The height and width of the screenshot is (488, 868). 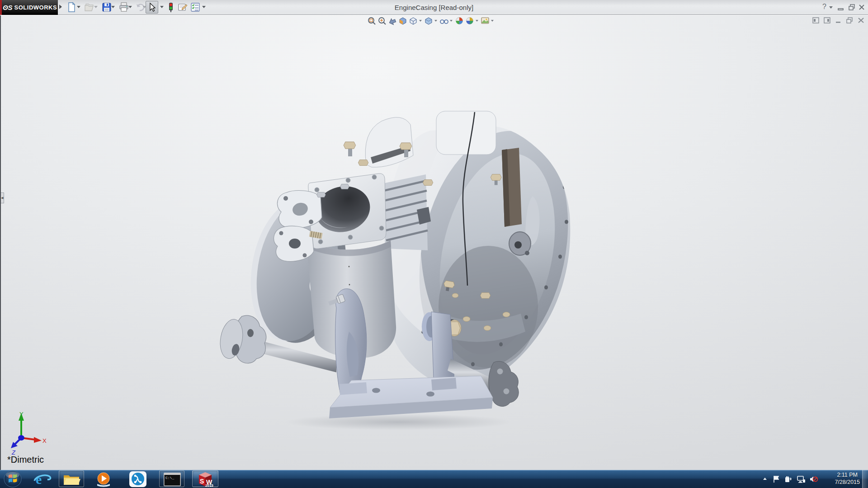 What do you see at coordinates (202, 481) in the screenshot?
I see `svg-text: S` at bounding box center [202, 481].